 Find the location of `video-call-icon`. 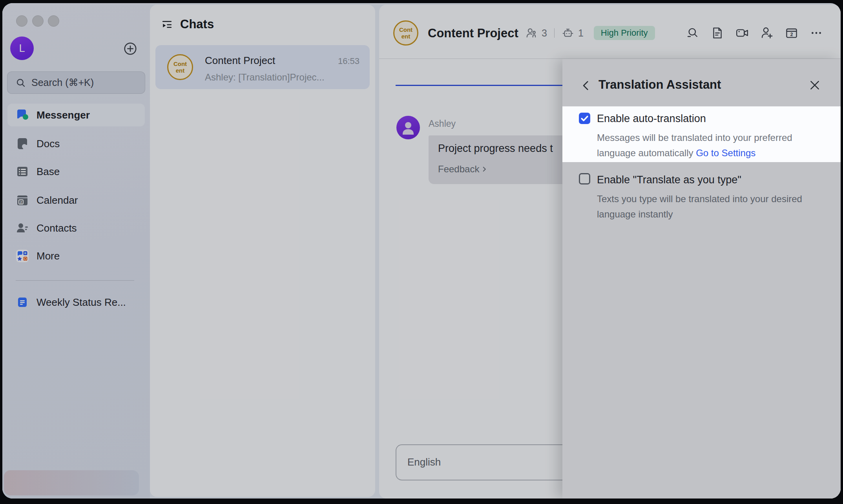

video-call-icon is located at coordinates (742, 33).